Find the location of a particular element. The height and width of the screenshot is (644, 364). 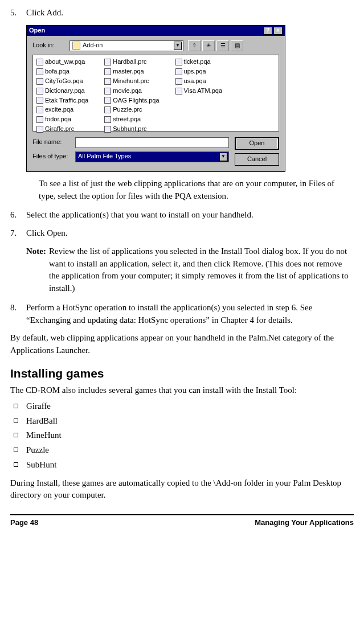

file-item: movie.pqa is located at coordinates (132, 91).